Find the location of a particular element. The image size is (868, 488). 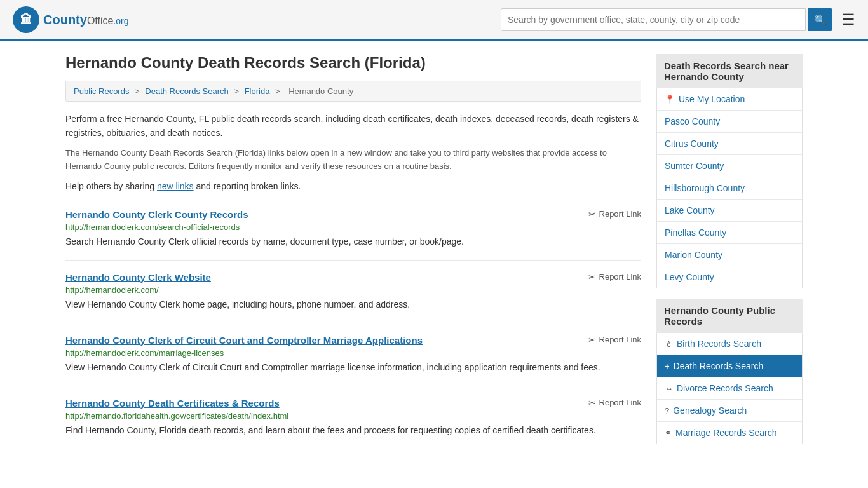

search-icon: 🔍 is located at coordinates (820, 20).